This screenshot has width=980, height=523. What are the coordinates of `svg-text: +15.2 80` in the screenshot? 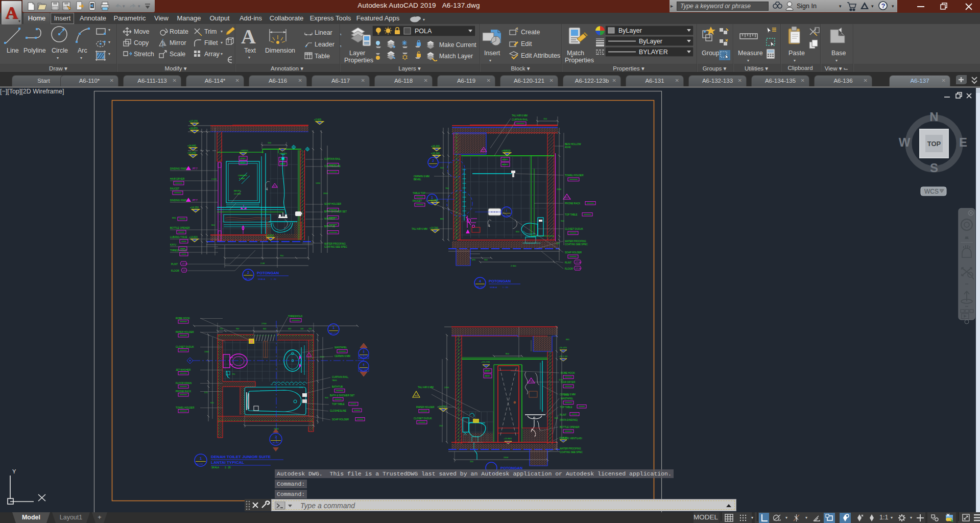 It's located at (486, 362).